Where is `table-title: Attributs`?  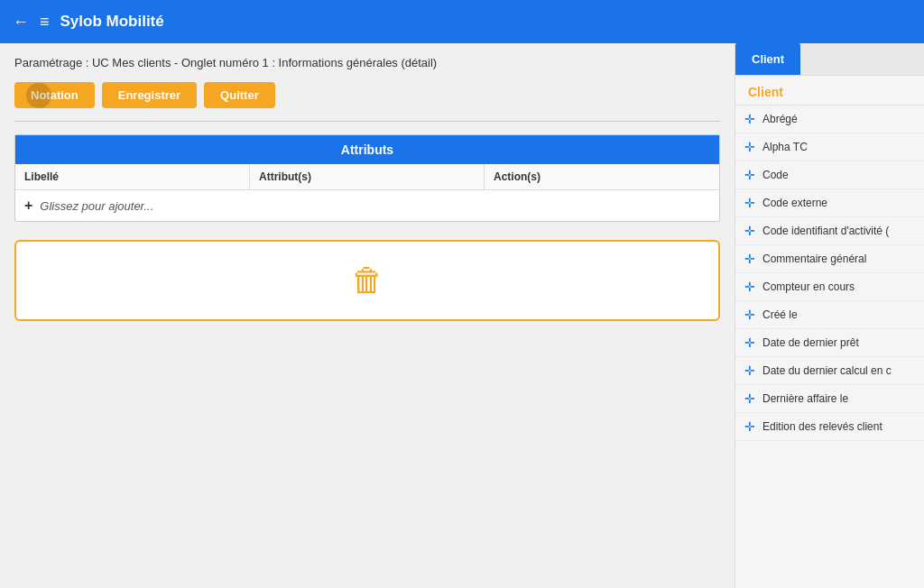 table-title: Attributs is located at coordinates (367, 150).